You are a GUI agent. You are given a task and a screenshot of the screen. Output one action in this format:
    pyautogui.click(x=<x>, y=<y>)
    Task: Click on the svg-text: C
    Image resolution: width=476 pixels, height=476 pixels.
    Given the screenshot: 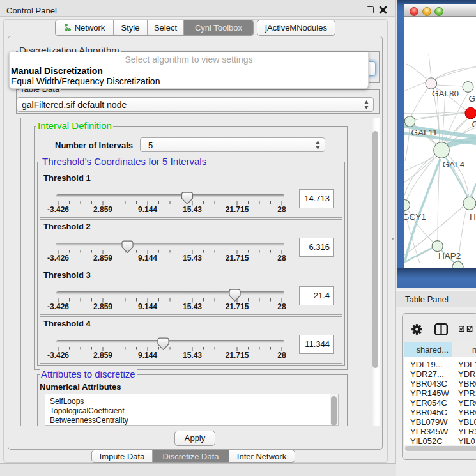 What is the action you would take?
    pyautogui.click(x=474, y=124)
    